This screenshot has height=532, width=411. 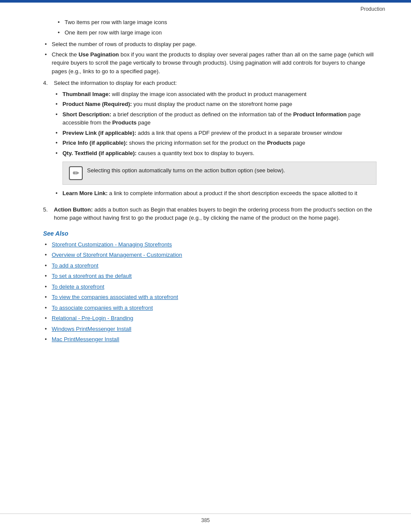 I want to click on link-overview-storefront: Overview of Storefront Management - Cust…, so click(x=117, y=255).